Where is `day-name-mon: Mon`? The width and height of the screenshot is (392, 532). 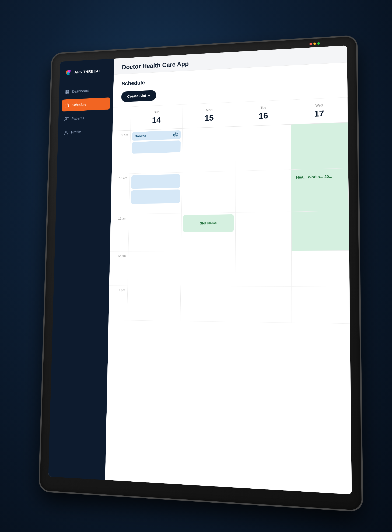 day-name-mon: Mon is located at coordinates (209, 110).